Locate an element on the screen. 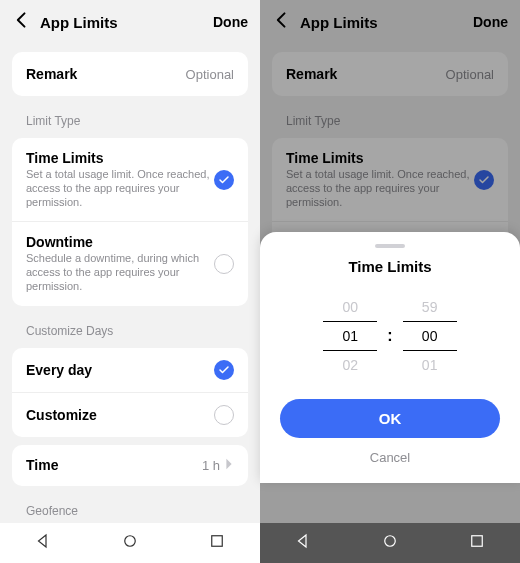 Image resolution: width=520 pixels, height=563 pixels. picker-colon: : is located at coordinates (390, 336).